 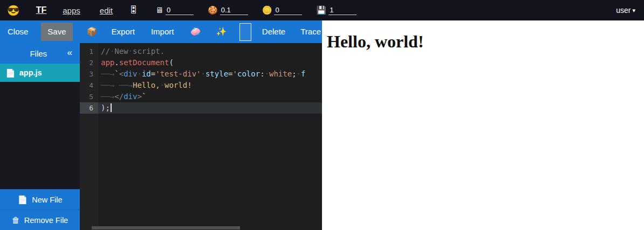 I want to click on code-text: ──→`<div·id='test-div'·style='color:·whi…, so click(x=210, y=74).